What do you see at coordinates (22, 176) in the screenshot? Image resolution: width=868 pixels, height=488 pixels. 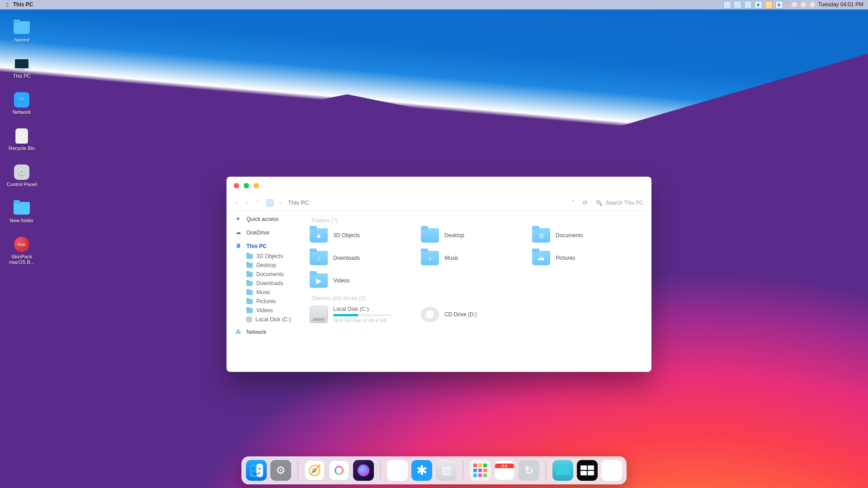 I see `desktop-icon-control-panel: ⚙Control Panel` at bounding box center [22, 176].